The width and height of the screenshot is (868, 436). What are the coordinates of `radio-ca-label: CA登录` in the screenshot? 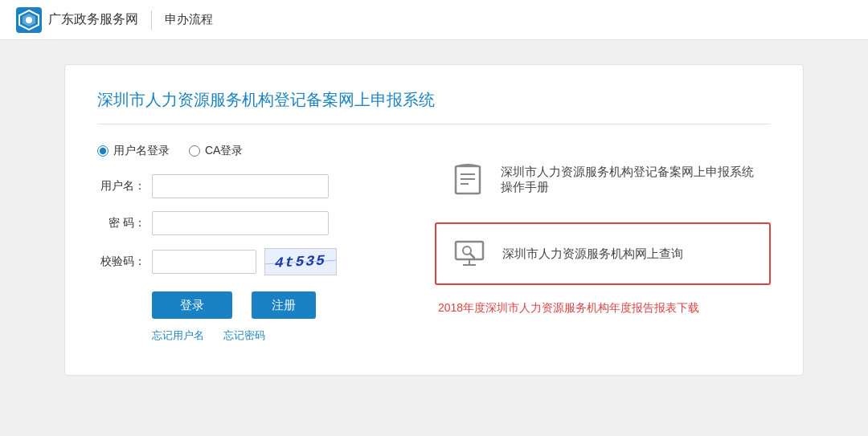 It's located at (223, 151).